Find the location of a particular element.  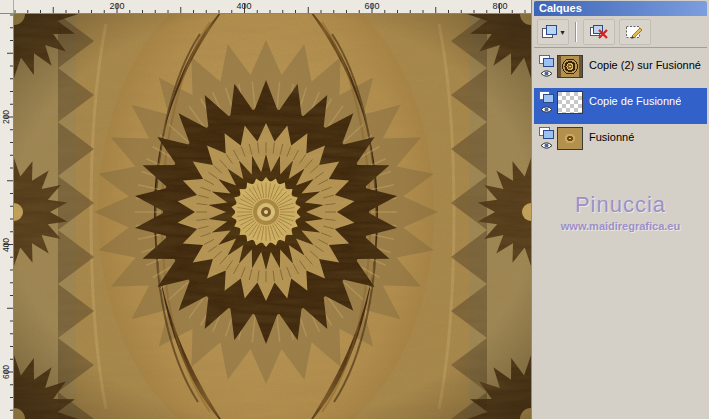

watermark-name: Pinuccia is located at coordinates (620, 205).